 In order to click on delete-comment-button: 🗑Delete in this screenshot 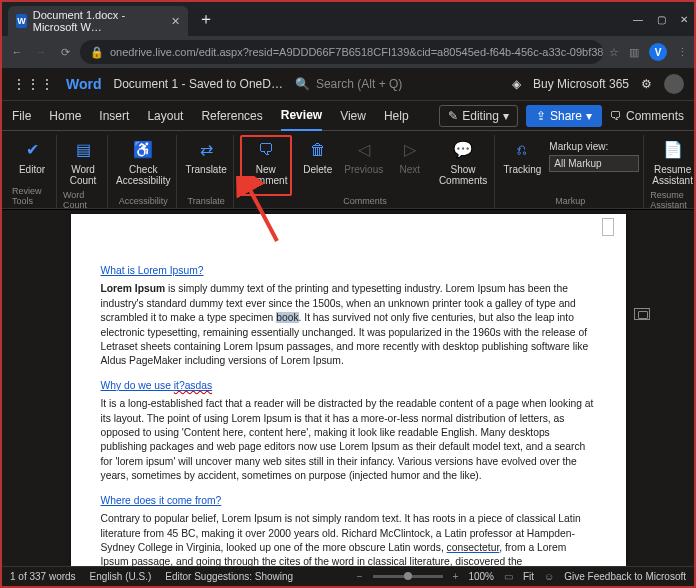, I will do `click(318, 166)`.